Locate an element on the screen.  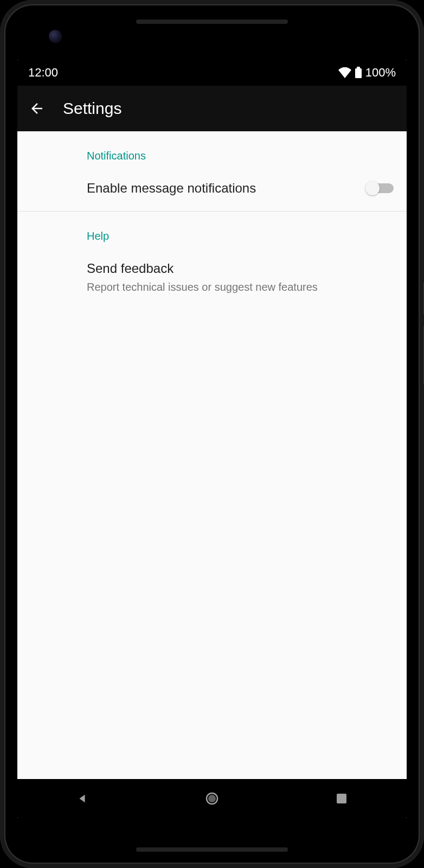
square-recents-icon is located at coordinates (342, 799).